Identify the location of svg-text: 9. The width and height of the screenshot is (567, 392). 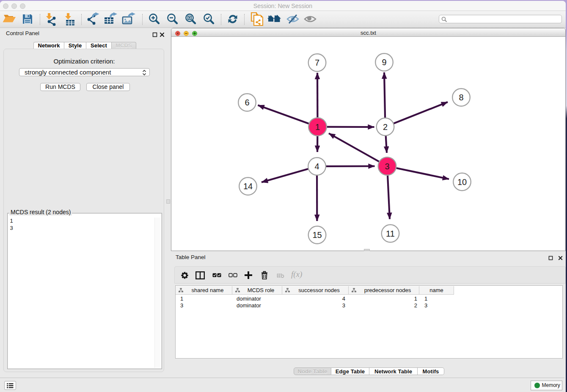
(384, 62).